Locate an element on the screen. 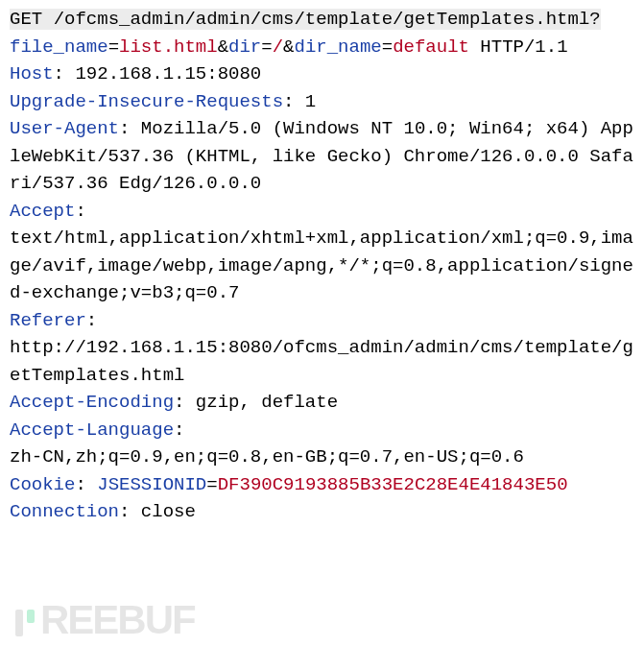  cookie-key: JSESSIONID is located at coordinates (152, 485).